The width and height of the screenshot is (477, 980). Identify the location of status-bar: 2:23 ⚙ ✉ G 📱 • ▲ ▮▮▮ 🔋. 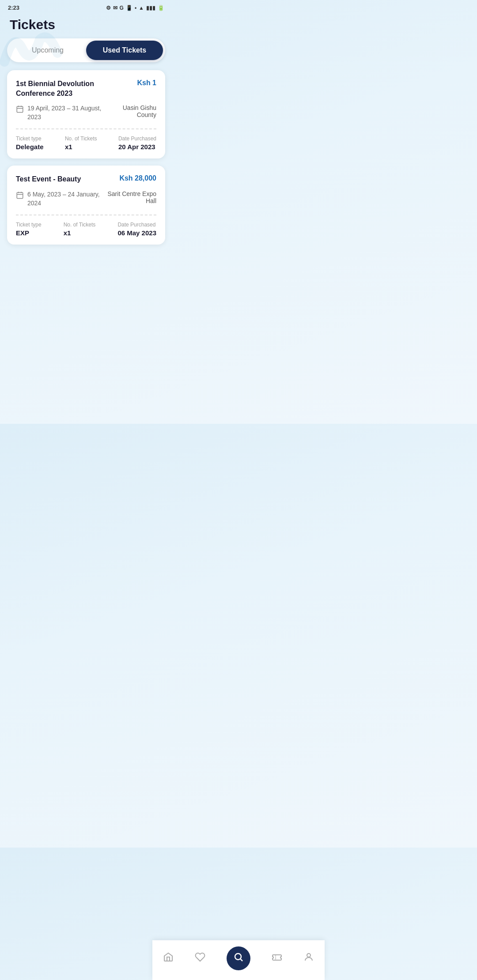
(86, 7).